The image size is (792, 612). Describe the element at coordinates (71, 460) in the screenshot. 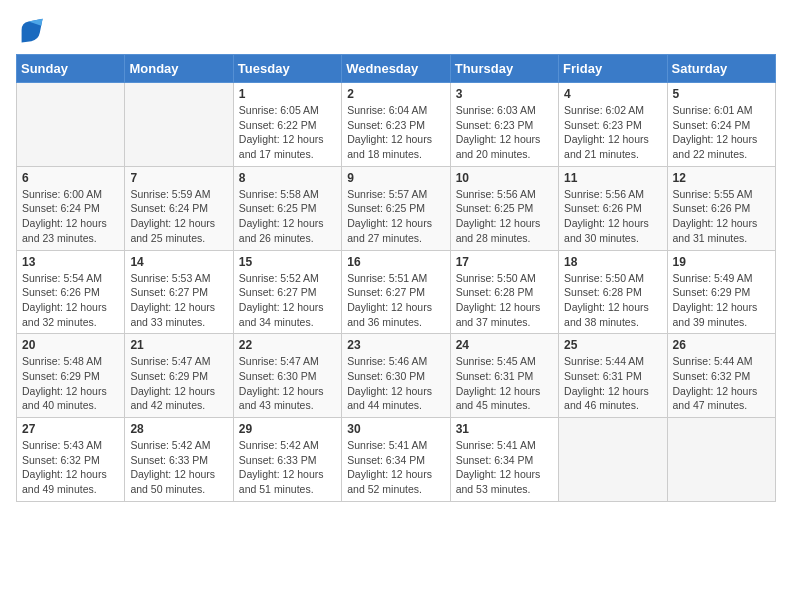

I see `calendar-cell: 27 Sunrise: 5:43 AMSunset: 6:32 PMDaylig…` at that location.